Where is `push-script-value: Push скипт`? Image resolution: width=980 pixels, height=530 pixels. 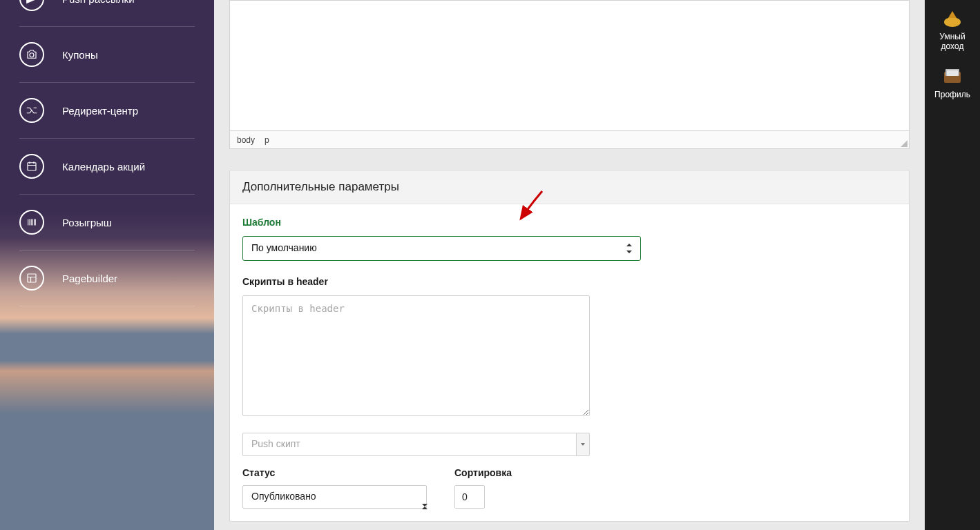
push-script-value: Push скипт is located at coordinates (409, 444).